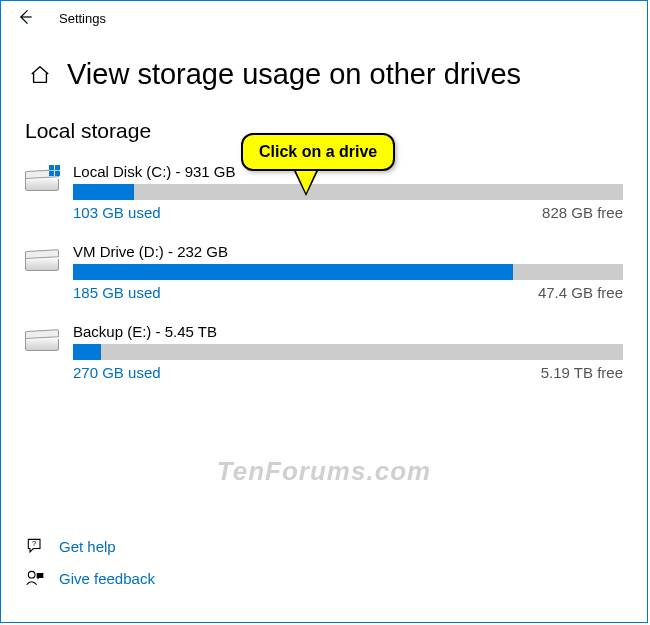 The image size is (650, 625). What do you see at coordinates (35, 578) in the screenshot?
I see `feedback-icon` at bounding box center [35, 578].